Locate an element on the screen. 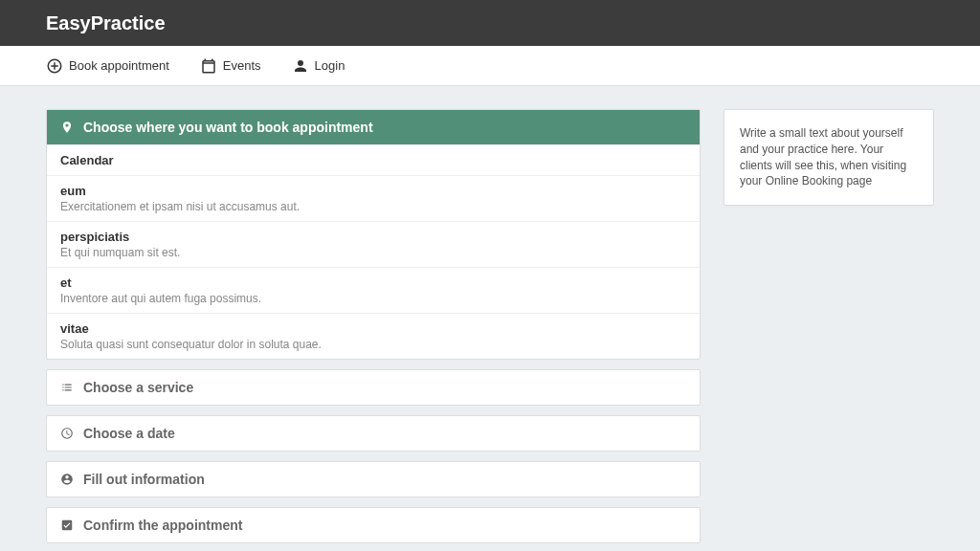  calendar-option: perspiciatis Et qui numquam sit est. is located at coordinates (373, 244).